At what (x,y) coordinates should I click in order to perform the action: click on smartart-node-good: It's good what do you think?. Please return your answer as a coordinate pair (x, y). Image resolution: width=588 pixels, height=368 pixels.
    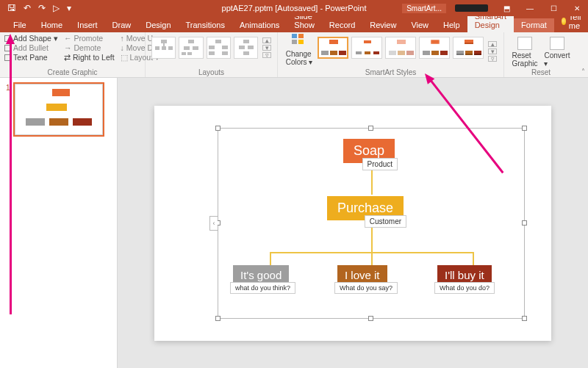
    Looking at the image, I should click on (261, 275).